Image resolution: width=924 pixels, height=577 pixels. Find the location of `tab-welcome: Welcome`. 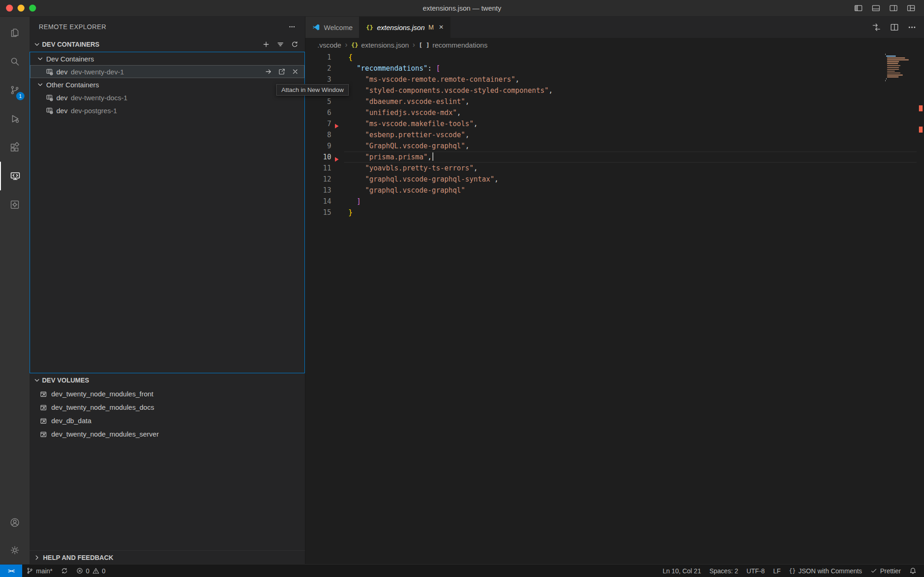

tab-welcome: Welcome is located at coordinates (333, 27).